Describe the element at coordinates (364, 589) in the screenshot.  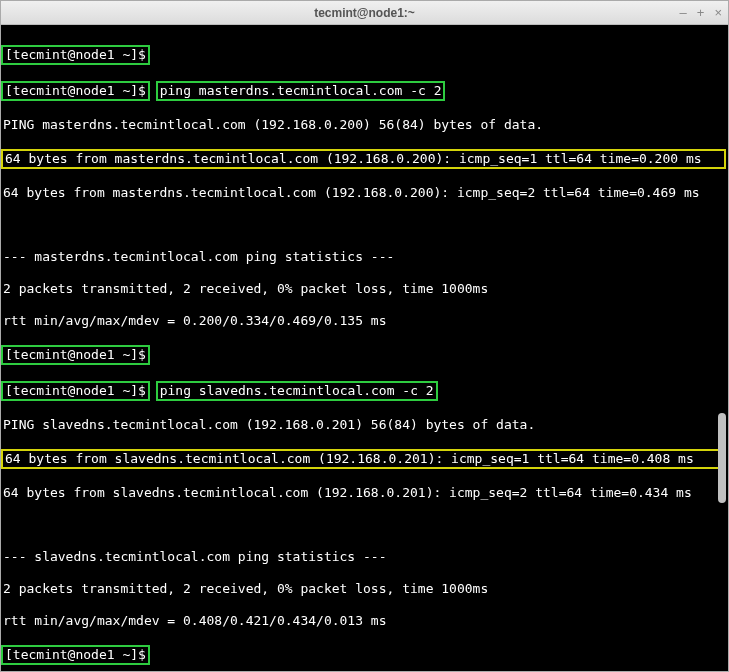
I see `ping-stats-2b: 2 packets transmitted, 2 received, 0% pa…` at that location.